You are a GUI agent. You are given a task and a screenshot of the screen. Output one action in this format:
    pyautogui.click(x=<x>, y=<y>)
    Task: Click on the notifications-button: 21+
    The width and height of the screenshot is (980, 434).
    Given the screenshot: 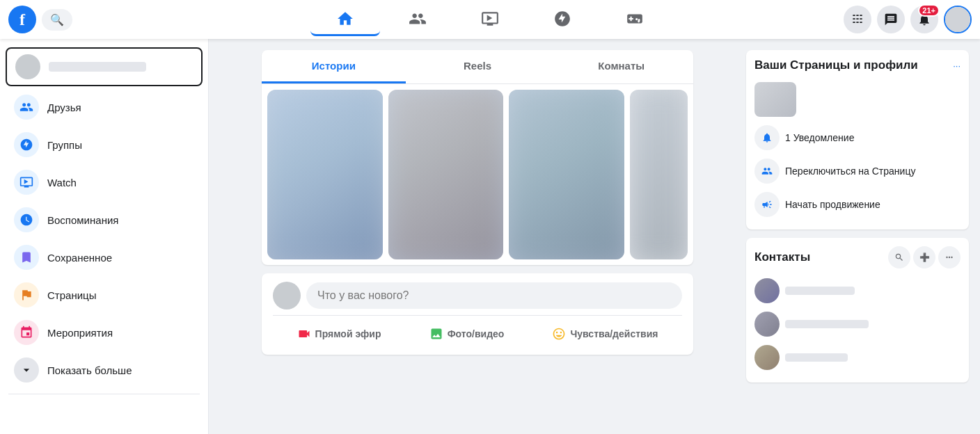 What is the action you would take?
    pyautogui.click(x=924, y=19)
    